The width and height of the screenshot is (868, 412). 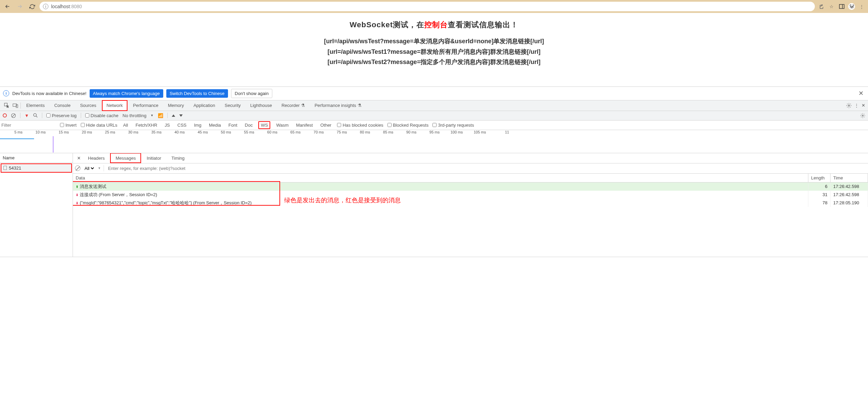 What do you see at coordinates (252, 93) in the screenshot?
I see `dont-show-button: Don't show again` at bounding box center [252, 93].